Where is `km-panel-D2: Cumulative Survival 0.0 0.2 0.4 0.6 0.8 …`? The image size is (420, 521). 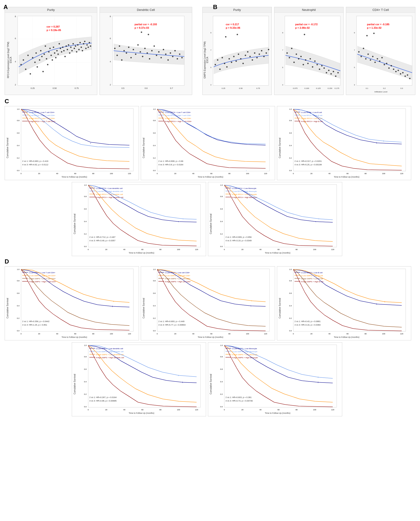 km-panel-D2: Cumulative Survival 0.0 0.2 0.4 0.6 0.8 … is located at coordinates (208, 303).